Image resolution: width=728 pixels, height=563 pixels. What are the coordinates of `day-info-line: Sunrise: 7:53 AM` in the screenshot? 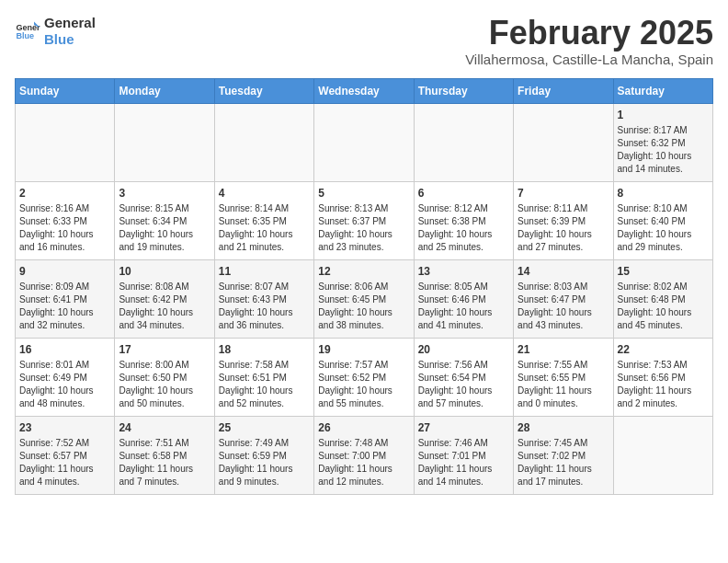 It's located at (664, 365).